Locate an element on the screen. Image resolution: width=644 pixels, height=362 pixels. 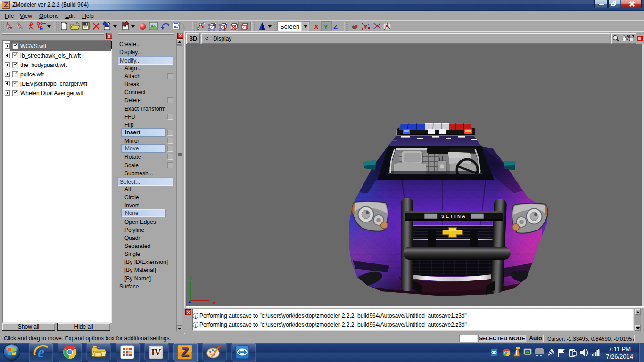
svg-text: X is located at coordinates (316, 26).